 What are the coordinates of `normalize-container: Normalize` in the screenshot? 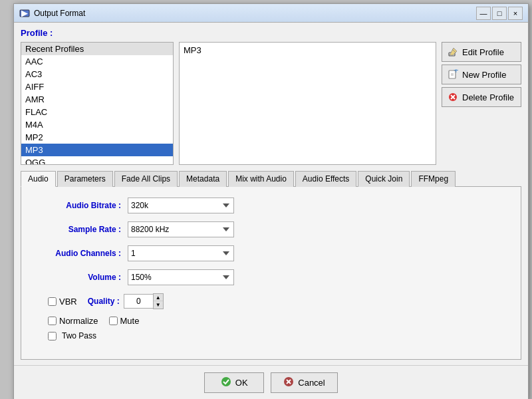 It's located at (73, 321).